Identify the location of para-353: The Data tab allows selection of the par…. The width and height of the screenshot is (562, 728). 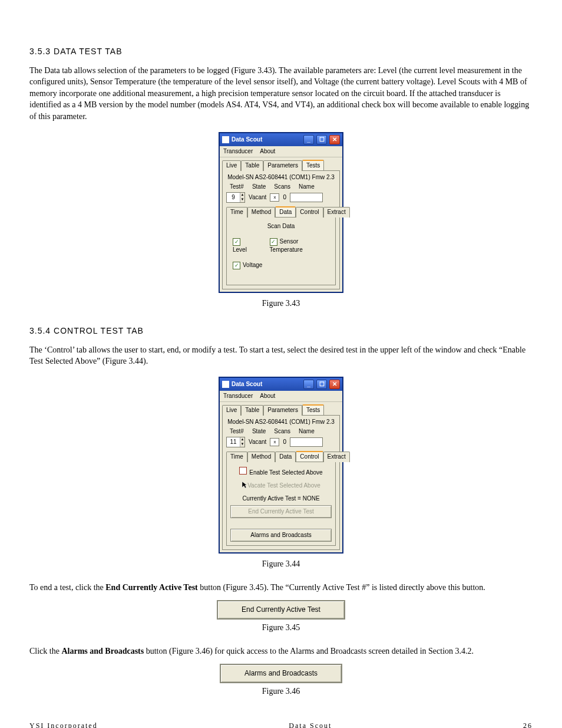
(281, 94).